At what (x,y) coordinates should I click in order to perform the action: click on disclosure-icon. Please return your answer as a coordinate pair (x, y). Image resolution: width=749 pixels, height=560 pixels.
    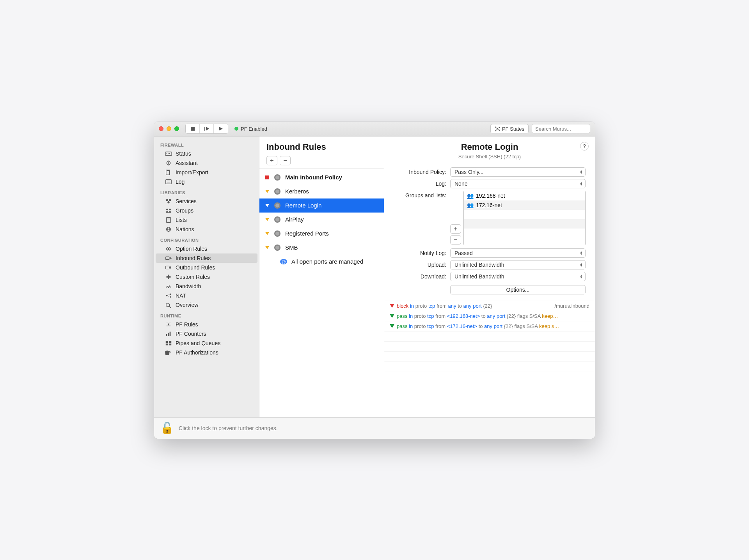
    Looking at the image, I should click on (267, 206).